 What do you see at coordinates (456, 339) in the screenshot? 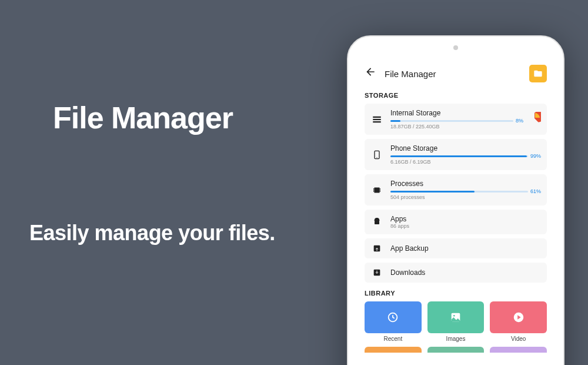
I see `images-label: Images` at bounding box center [456, 339].